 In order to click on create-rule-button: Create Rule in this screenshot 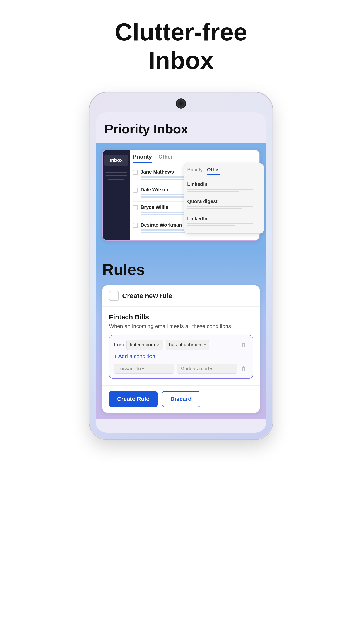, I will do `click(133, 399)`.